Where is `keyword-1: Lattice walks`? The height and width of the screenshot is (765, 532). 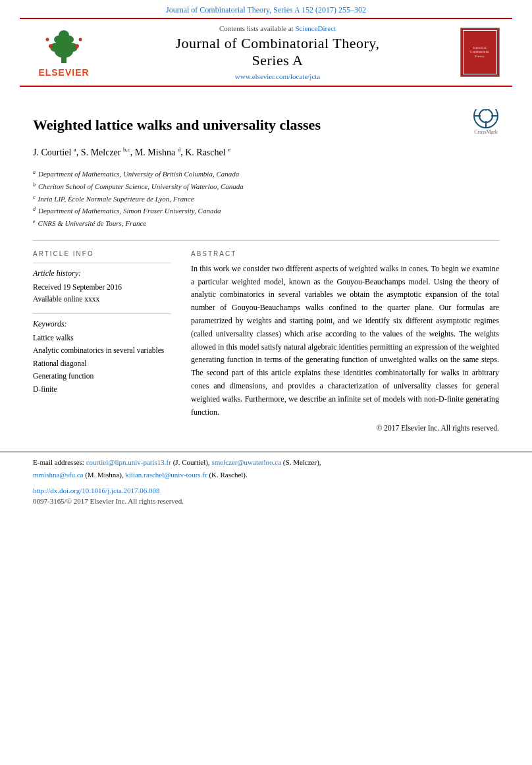 keyword-1: Lattice walks is located at coordinates (102, 338).